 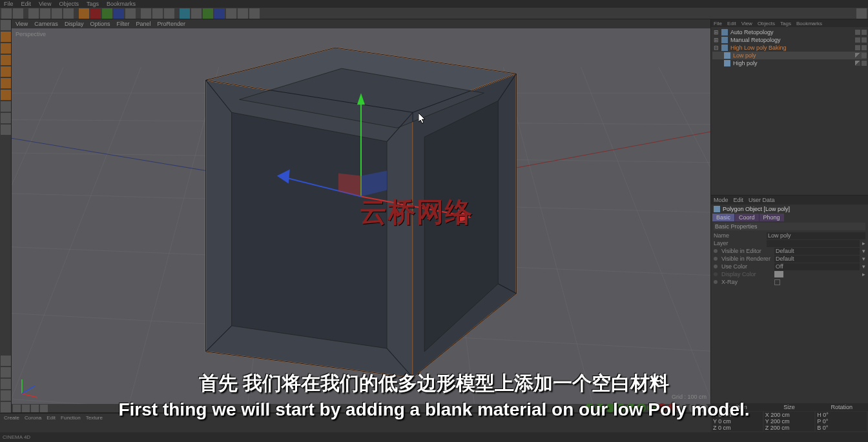 I want to click on size-z-field: Z 200 cm, so click(x=789, y=428).